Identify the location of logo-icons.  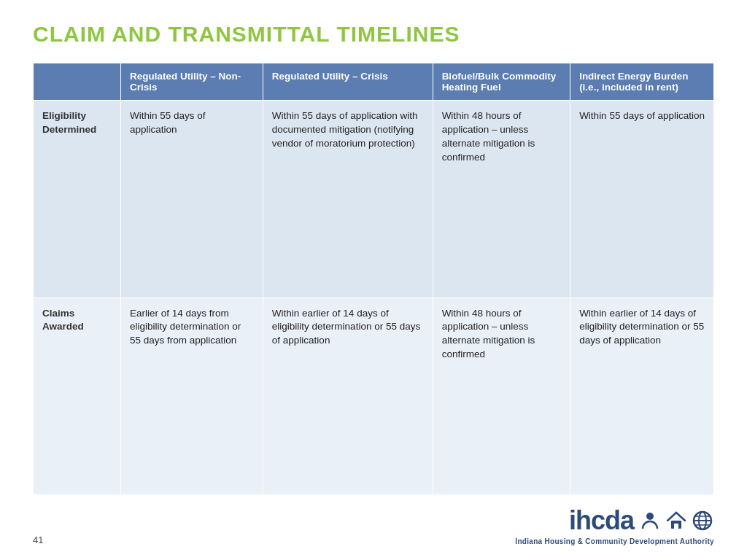
(676, 521).